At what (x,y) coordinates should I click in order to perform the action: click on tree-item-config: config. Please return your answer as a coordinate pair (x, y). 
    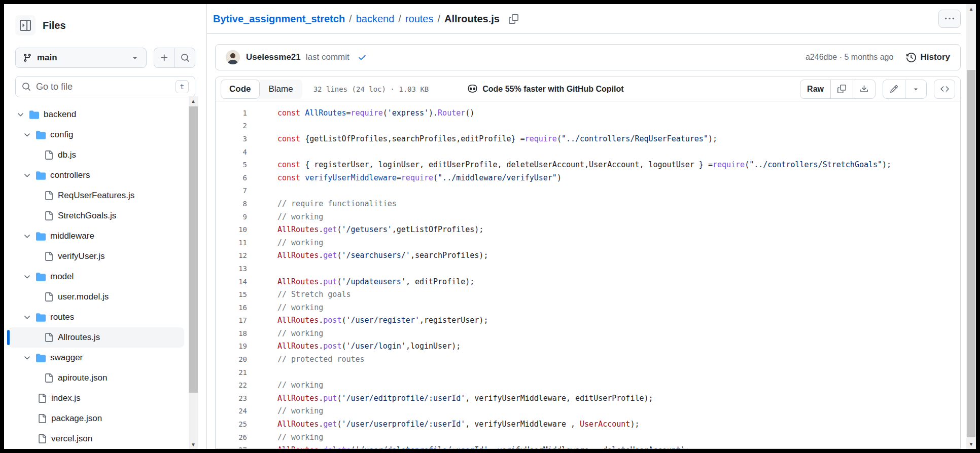
    Looking at the image, I should click on (96, 135).